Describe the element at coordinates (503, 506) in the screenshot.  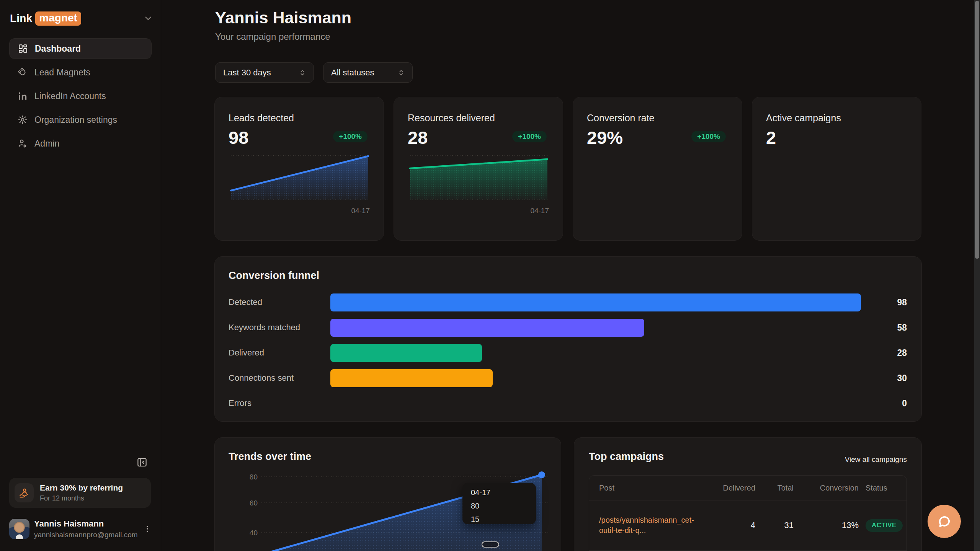
I see `tooltip-value-1: 80` at that location.